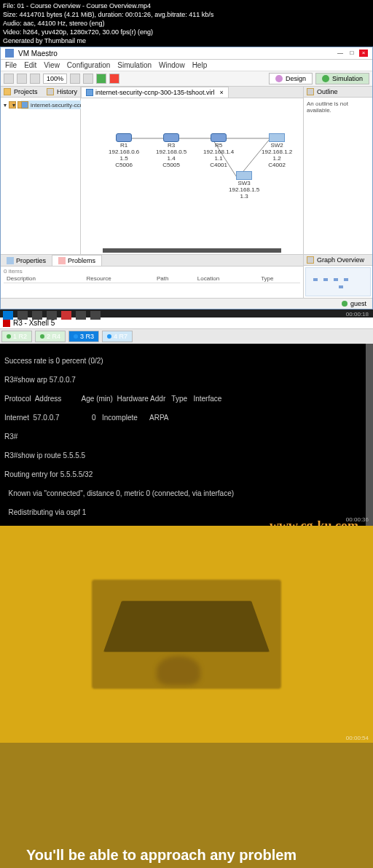  Describe the element at coordinates (186, 399) in the screenshot. I see `term-line: Protocol Address Age (min) Hardware Addr…` at that location.